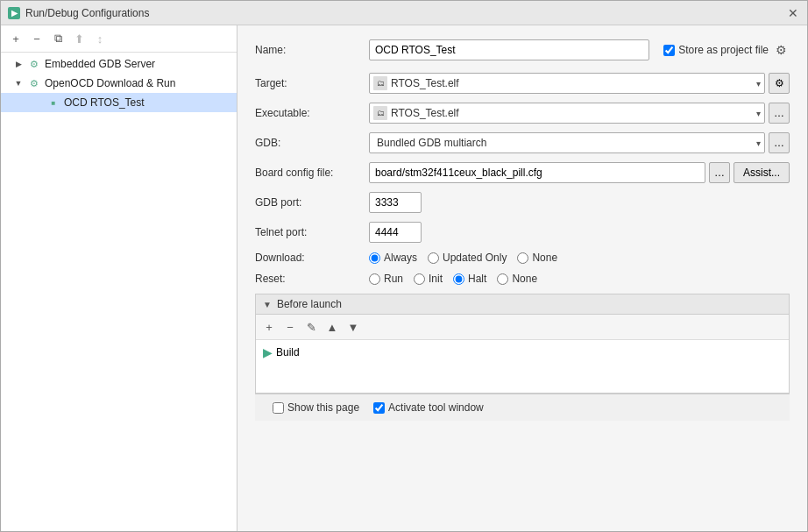 This screenshot has width=808, height=532. Describe the element at coordinates (537, 173) in the screenshot. I see `board-config-input` at that location.